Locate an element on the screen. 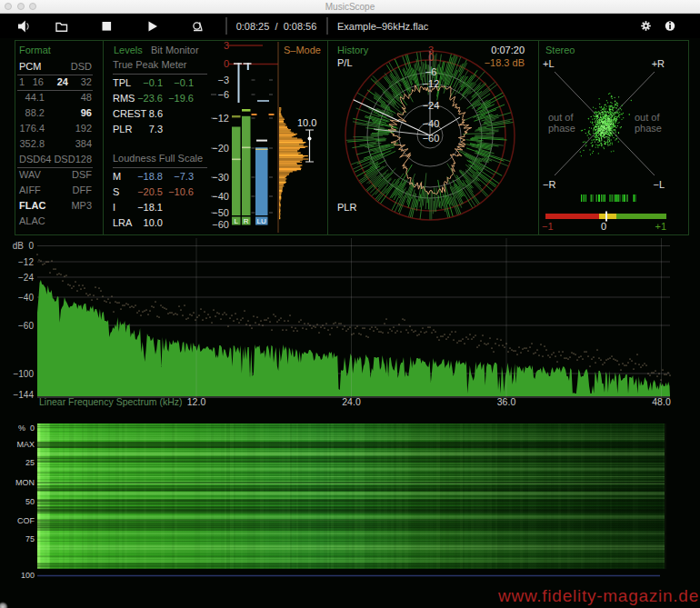  svg-text: R is located at coordinates (246, 222).